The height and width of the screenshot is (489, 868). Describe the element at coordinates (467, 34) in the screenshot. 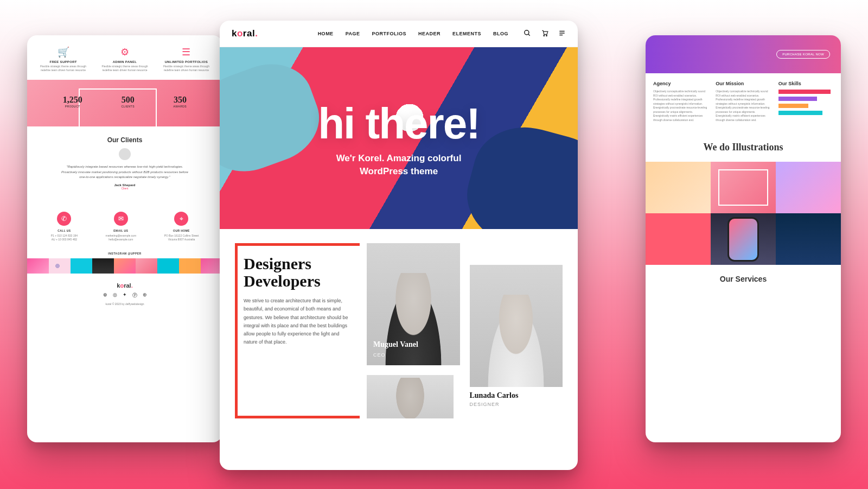

I see `nav-elements: ELEMENTS` at that location.